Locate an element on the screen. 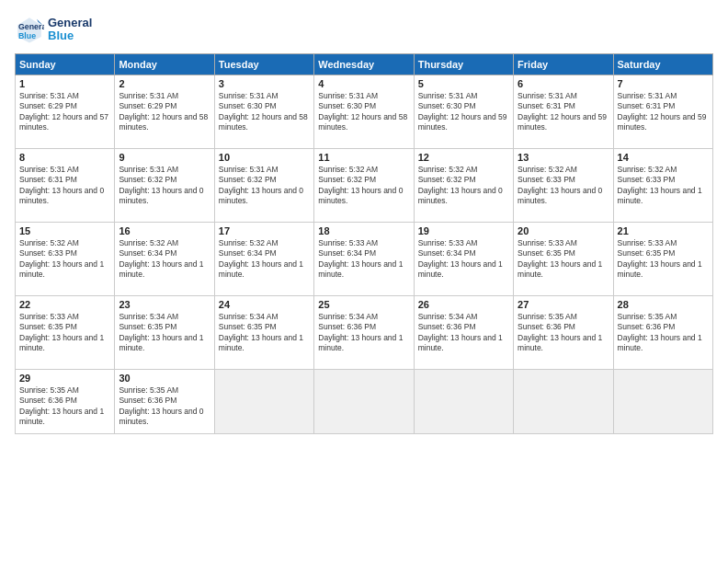 This screenshot has height=563, width=728. day-number: 2 is located at coordinates (164, 84).